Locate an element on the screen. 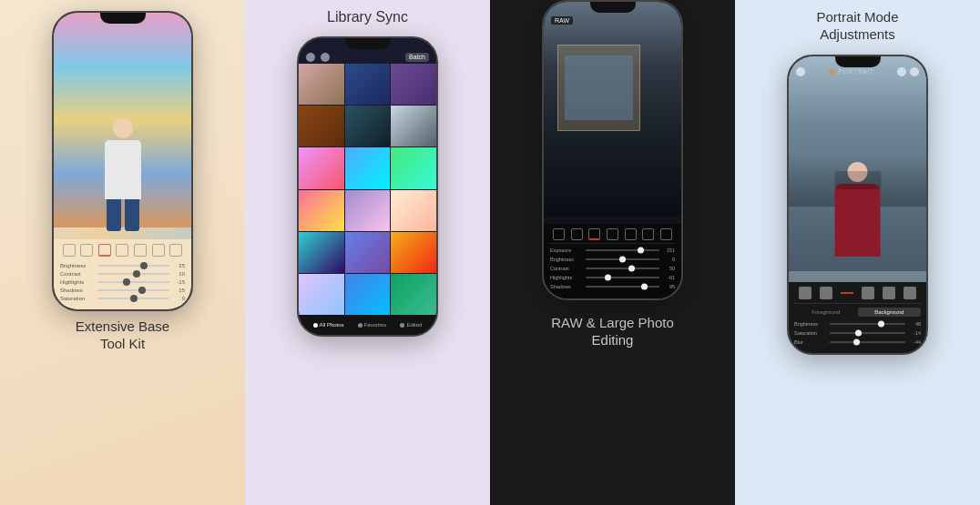 Image resolution: width=980 pixels, height=505 pixels. phone-mockup-3: RAW Exposure is located at coordinates (612, 150).